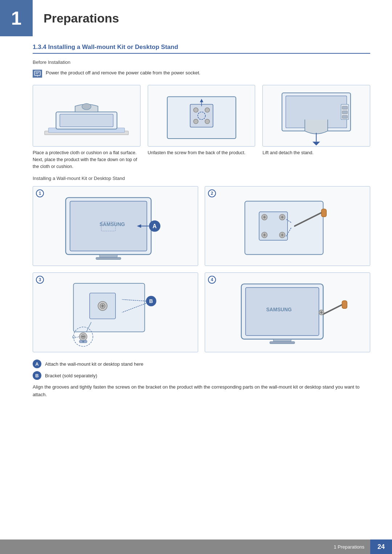  What do you see at coordinates (37, 74) in the screenshot?
I see `note-icon` at bounding box center [37, 74].